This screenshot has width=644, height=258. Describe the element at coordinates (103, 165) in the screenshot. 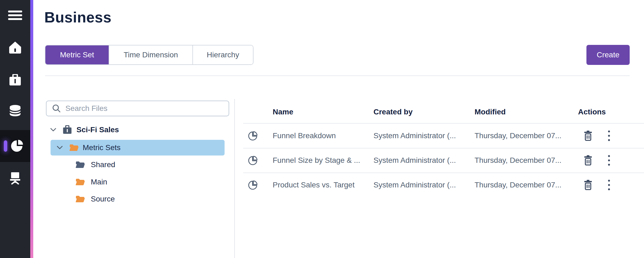

I see `tree-item-label: Shared` at that location.